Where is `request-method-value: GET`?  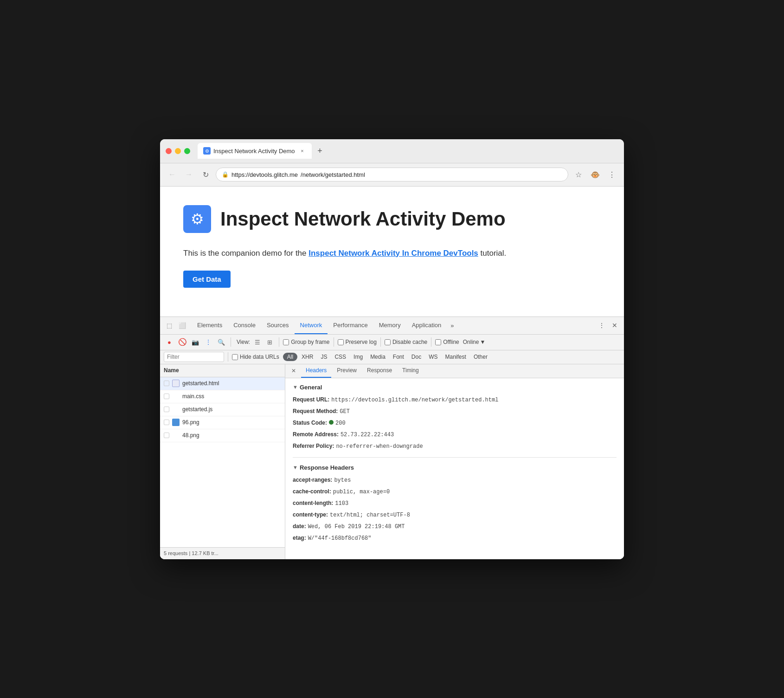 request-method-value: GET is located at coordinates (345, 412).